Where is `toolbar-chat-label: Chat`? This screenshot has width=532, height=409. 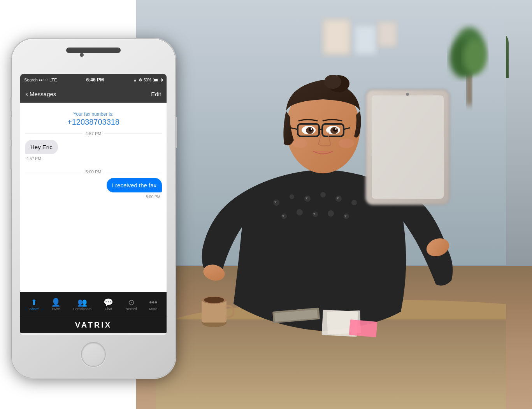 toolbar-chat-label: Chat is located at coordinates (108, 309).